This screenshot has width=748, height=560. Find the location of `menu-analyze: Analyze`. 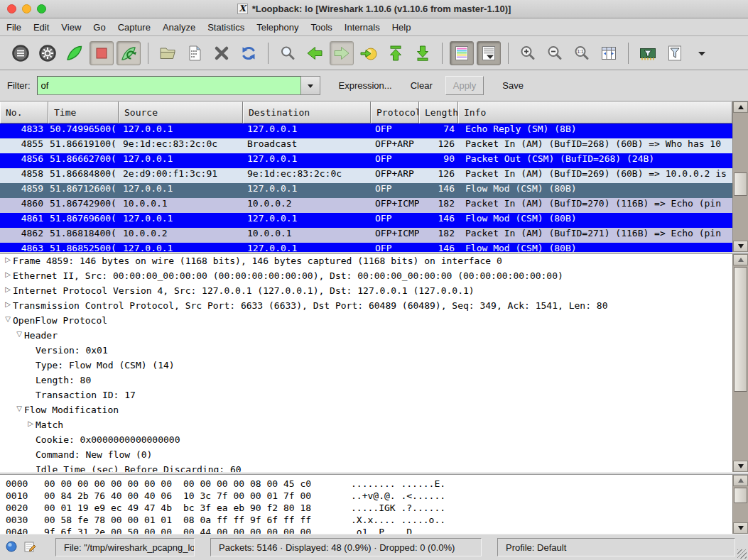

menu-analyze: Analyze is located at coordinates (179, 27).